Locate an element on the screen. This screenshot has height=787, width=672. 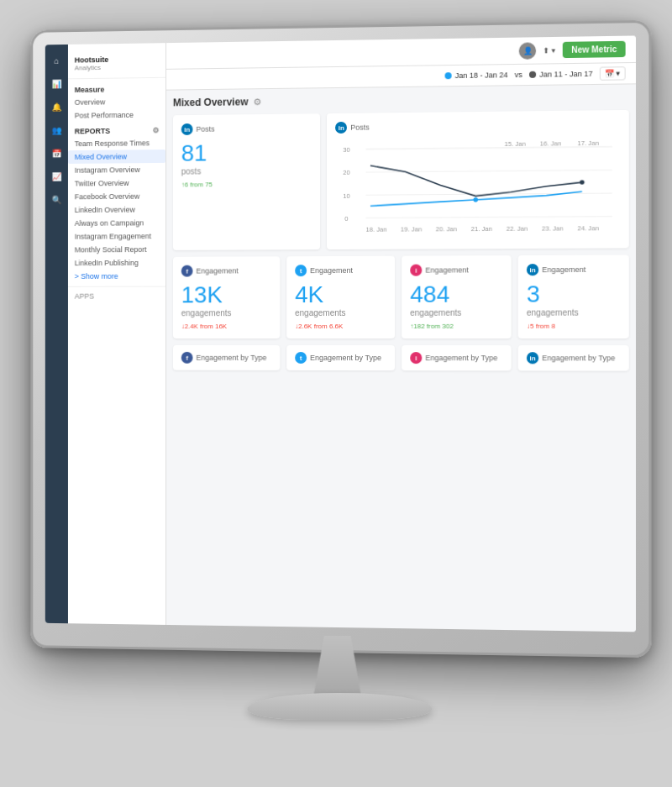
vs-label: vs is located at coordinates (519, 75).